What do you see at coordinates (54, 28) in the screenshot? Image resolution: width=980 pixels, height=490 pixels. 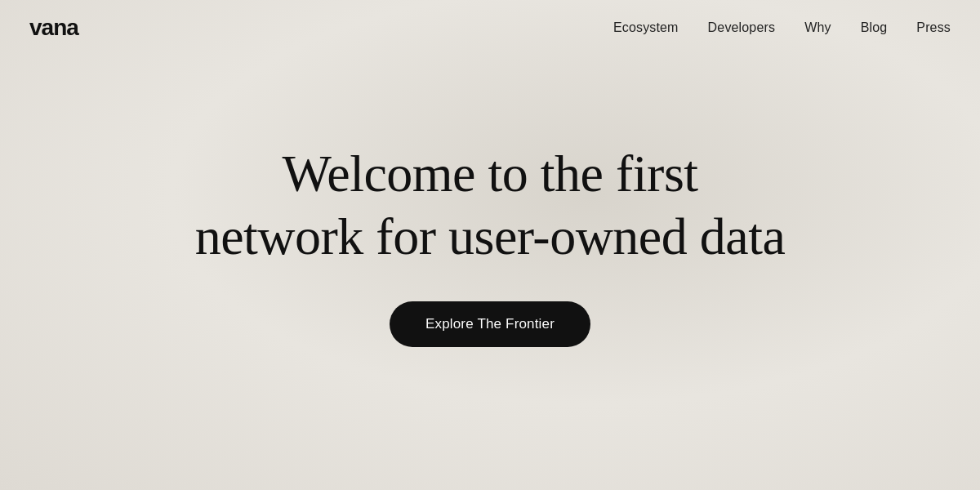 I see `site-logo: vana` at bounding box center [54, 28].